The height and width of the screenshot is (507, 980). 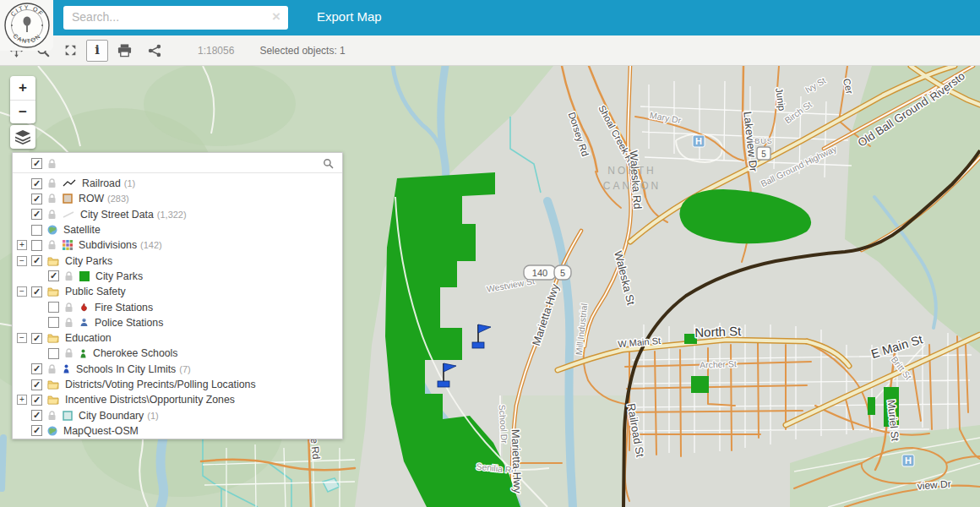 What do you see at coordinates (177, 415) in the screenshot?
I see `layer-row-city-boundary: ✓ City Boundary (1)` at bounding box center [177, 415].